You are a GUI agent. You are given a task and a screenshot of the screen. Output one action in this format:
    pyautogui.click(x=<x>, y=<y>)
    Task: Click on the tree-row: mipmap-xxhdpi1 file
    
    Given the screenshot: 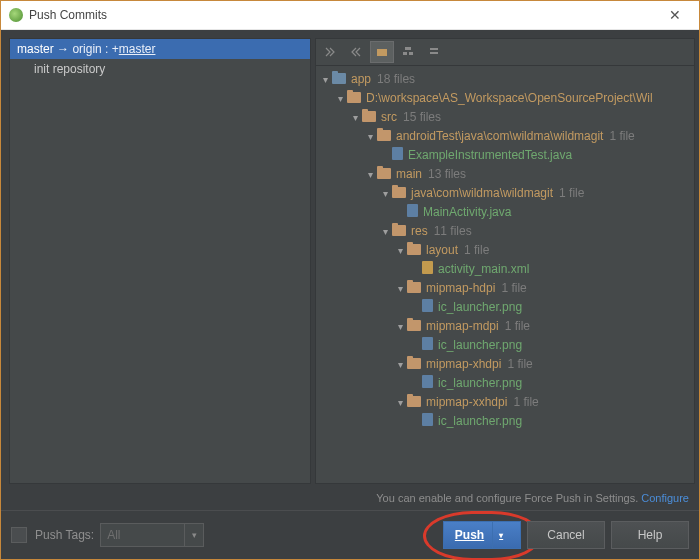 What is the action you would take?
    pyautogui.click(x=505, y=402)
    